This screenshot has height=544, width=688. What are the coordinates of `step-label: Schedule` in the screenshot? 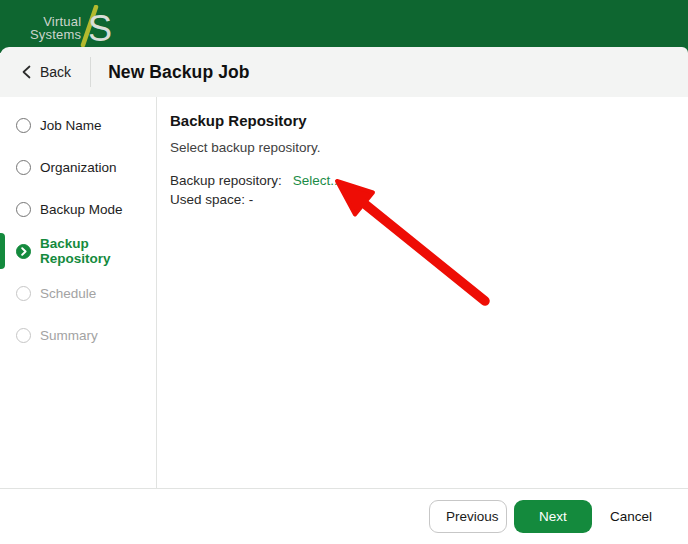 It's located at (68, 294).